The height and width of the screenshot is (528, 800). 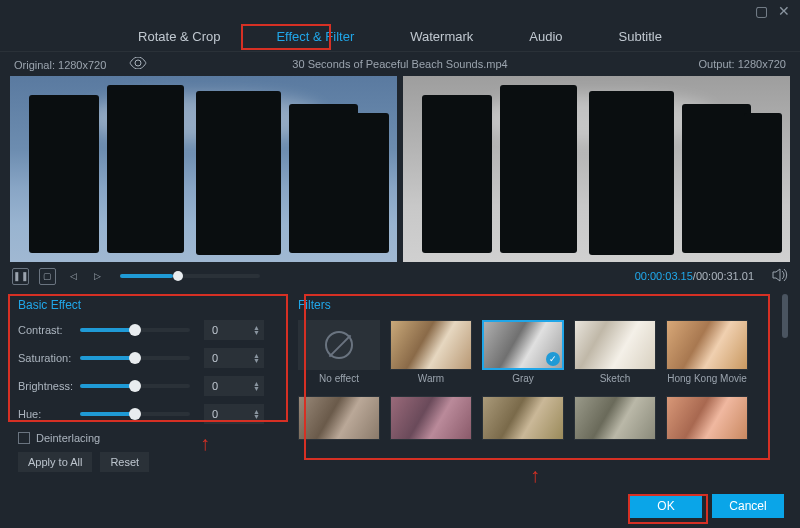 What do you see at coordinates (442, 36) in the screenshot?
I see `tab-watermark: Watermark` at bounding box center [442, 36].